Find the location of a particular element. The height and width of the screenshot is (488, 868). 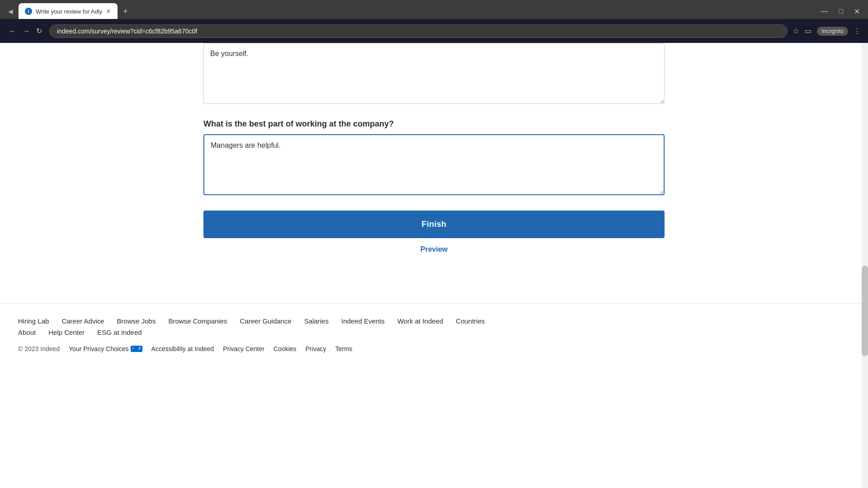

bookmark-icon: ☆ is located at coordinates (796, 31).